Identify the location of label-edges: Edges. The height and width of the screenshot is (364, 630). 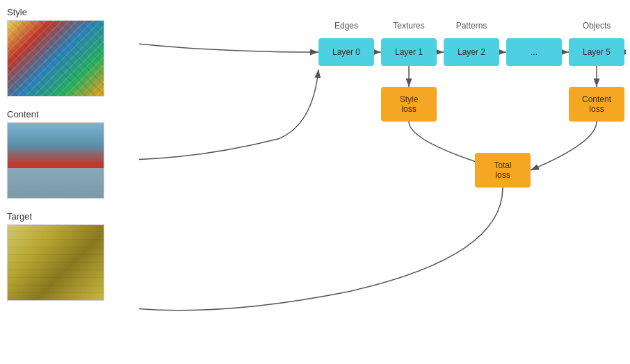
(346, 26).